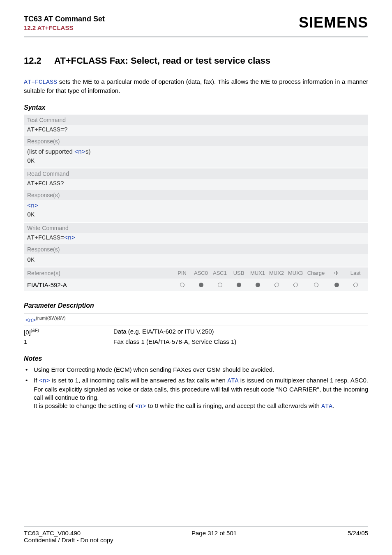 This screenshot has height=555, width=392. Describe the element at coordinates (337, 285) in the screenshot. I see `dot-plane` at that location.